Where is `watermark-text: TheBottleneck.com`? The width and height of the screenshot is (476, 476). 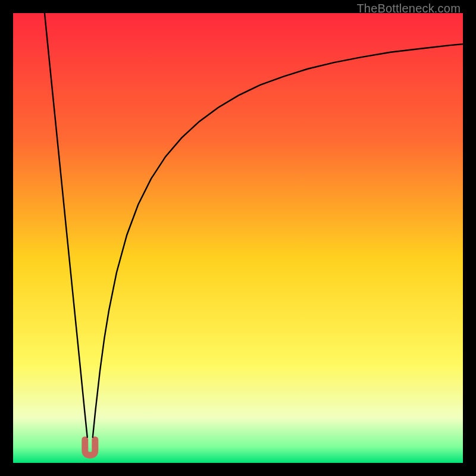 watermark-text: TheBottleneck.com is located at coordinates (408, 8).